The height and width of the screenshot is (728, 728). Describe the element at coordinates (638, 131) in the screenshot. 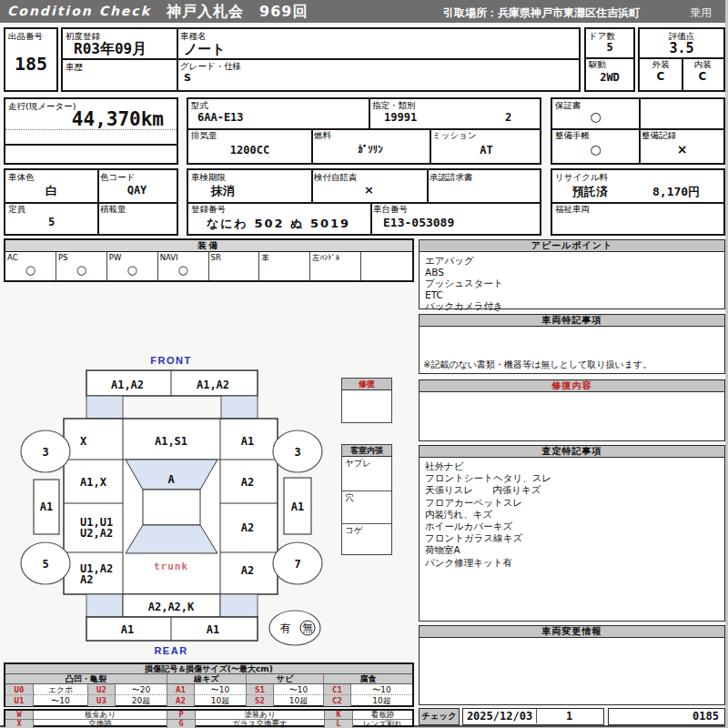

I see `warranty-box: 保証書 ○ 整備手帳 ○ 整備記録 ×` at that location.